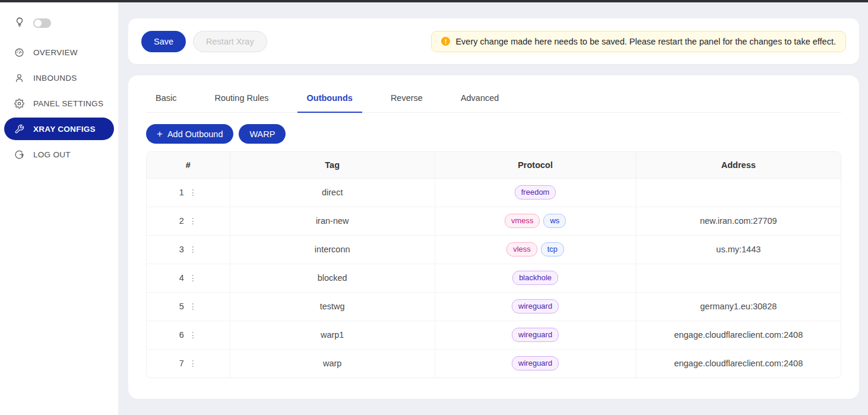 Image resolution: width=868 pixels, height=415 pixels. Describe the element at coordinates (188, 363) in the screenshot. I see `row-number-cell: 7⋮` at that location.